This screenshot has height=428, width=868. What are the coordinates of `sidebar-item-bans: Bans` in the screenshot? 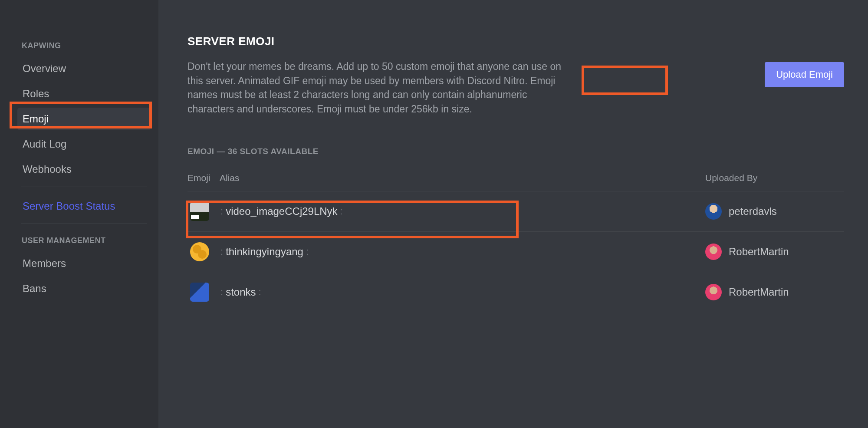 It's located at (84, 289).